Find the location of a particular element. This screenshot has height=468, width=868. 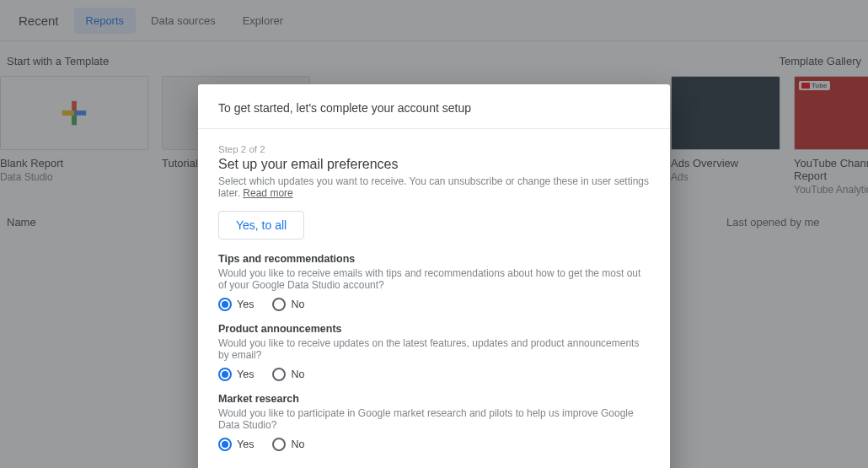

pref-group-tips: Tips and recommendations Would you like … is located at coordinates (434, 282).